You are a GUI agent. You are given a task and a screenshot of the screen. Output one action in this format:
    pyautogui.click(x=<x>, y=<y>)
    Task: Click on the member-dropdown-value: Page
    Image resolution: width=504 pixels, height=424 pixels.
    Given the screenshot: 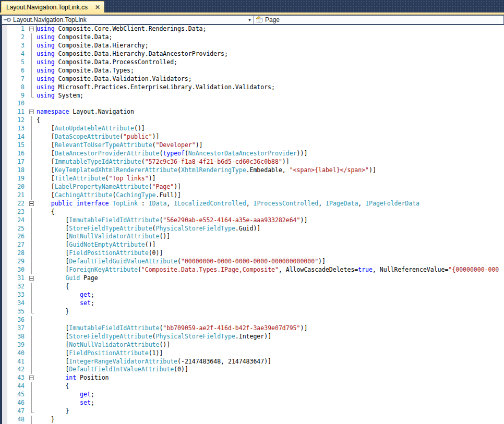 What is the action you would take?
    pyautogui.click(x=384, y=20)
    